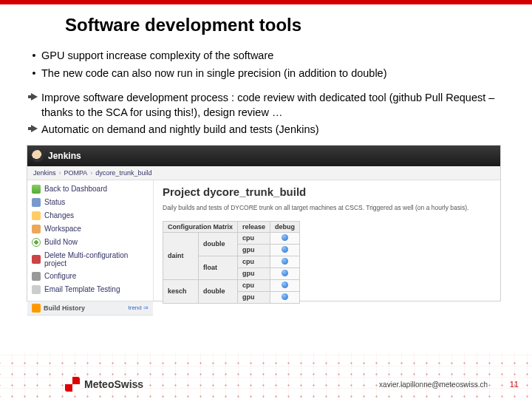 Image resolution: width=532 pixels, height=399 pixels. What do you see at coordinates (59, 216) in the screenshot?
I see `sidebar-item-label: Changes` at bounding box center [59, 216].